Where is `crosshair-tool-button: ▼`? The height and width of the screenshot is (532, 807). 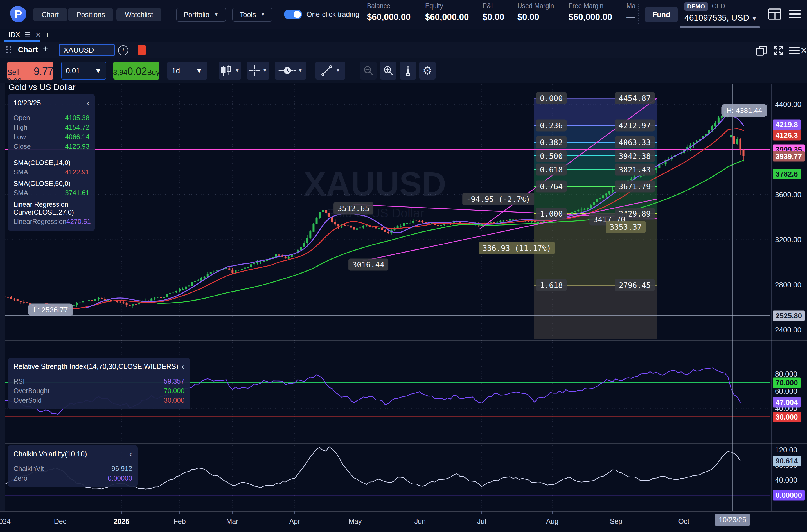 crosshair-tool-button: ▼ is located at coordinates (258, 71).